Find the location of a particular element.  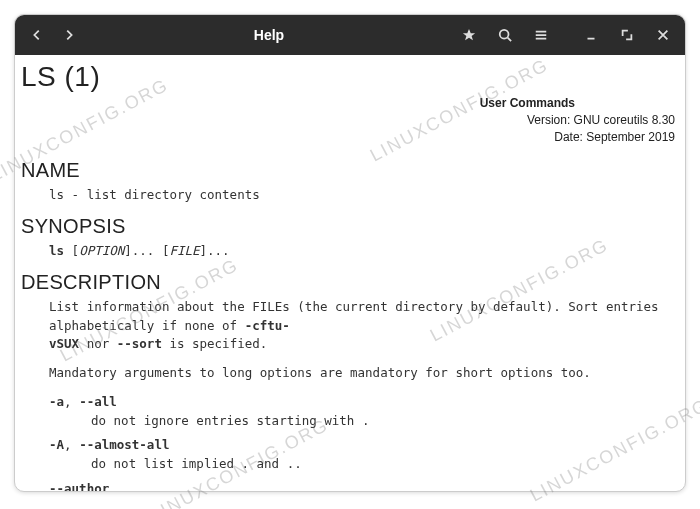

man-date: Date: September 2019 is located at coordinates (614, 137).